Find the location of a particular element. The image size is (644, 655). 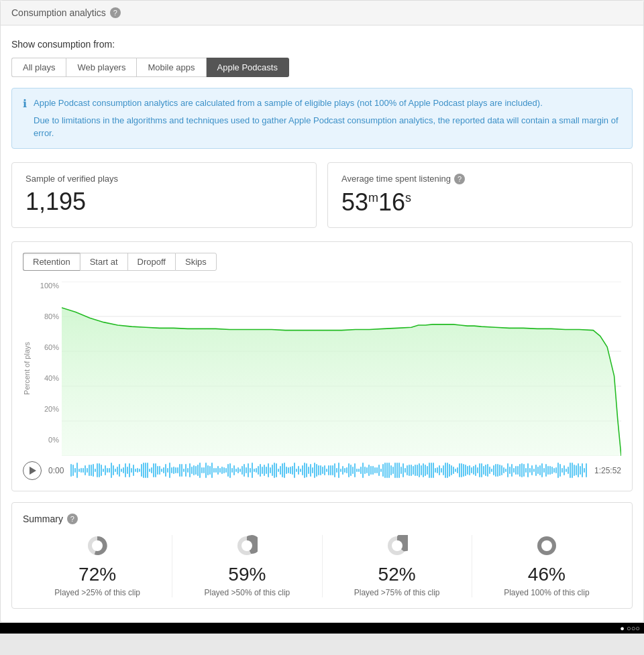

summary-desc-50: Played >50% of this clip is located at coordinates (248, 593).